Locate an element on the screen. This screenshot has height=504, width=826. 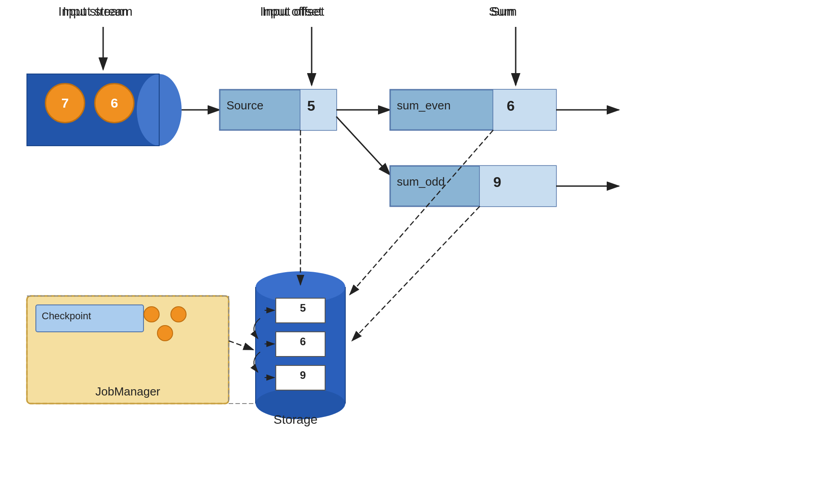
sum-odd-value: 9 is located at coordinates (497, 182).